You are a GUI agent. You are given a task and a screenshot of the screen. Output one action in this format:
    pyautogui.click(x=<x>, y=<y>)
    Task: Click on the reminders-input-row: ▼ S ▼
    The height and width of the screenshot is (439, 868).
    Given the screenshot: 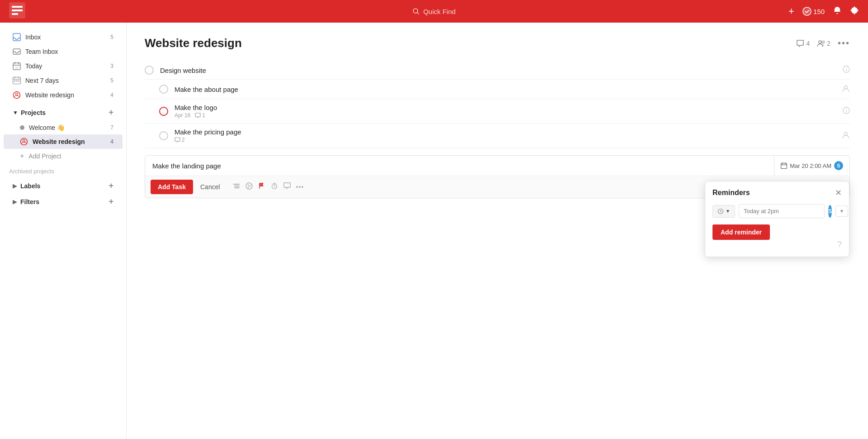 What is the action you would take?
    pyautogui.click(x=777, y=211)
    